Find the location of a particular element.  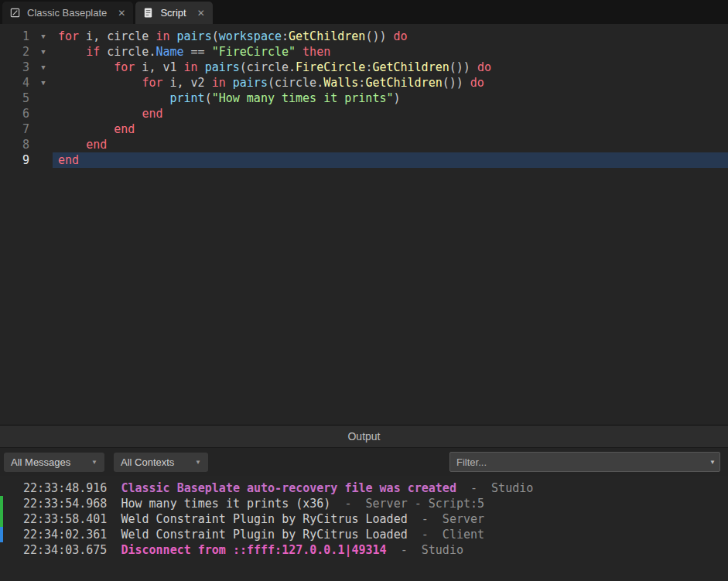

log-timestamp: 22:33:48.916 is located at coordinates (65, 488).